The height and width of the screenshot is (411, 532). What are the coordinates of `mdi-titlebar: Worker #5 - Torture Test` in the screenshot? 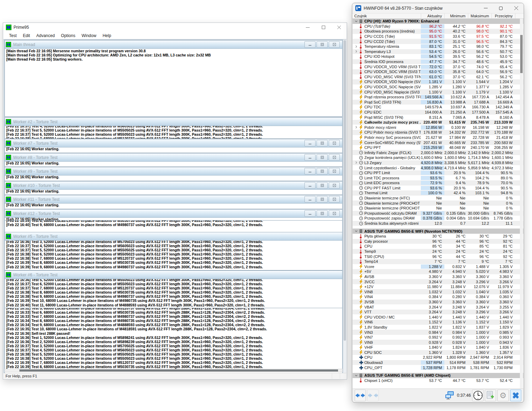 It's located at (174, 236).